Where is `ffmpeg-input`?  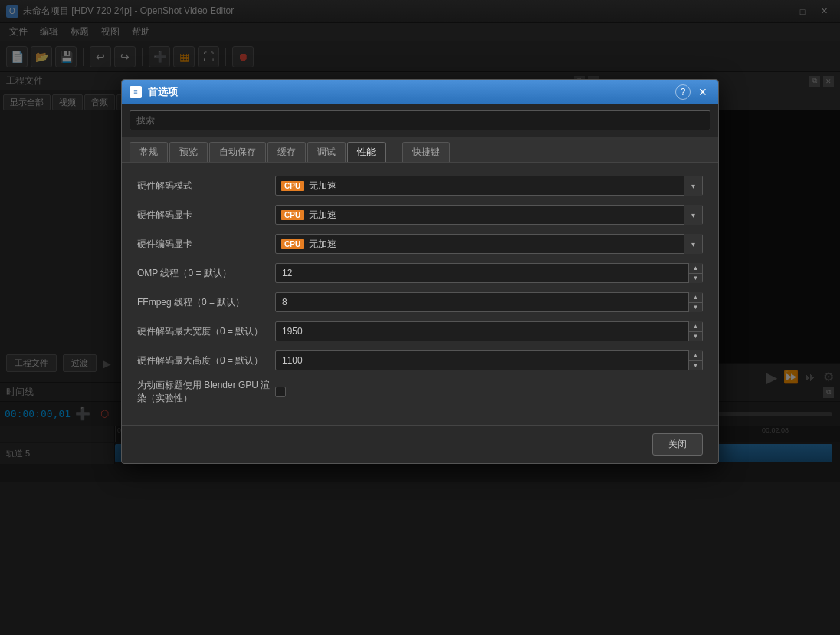
ffmpeg-input is located at coordinates (482, 302).